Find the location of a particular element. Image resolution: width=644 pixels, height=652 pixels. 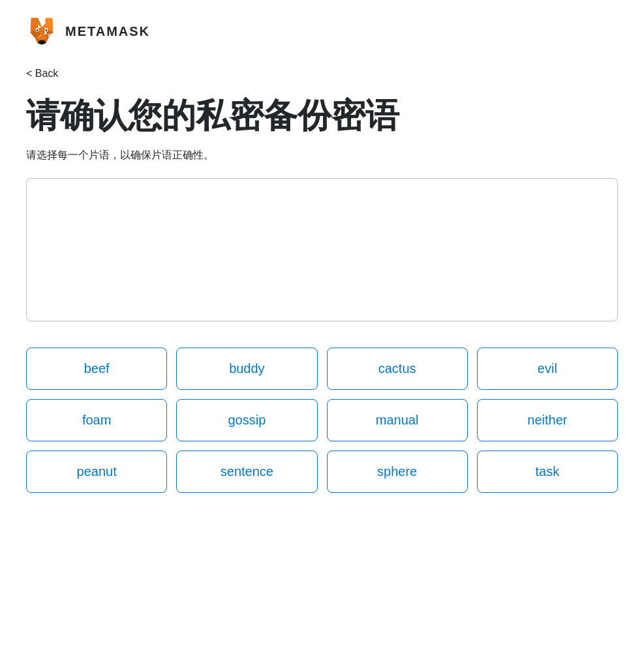

header: METAMASK is located at coordinates (322, 29).